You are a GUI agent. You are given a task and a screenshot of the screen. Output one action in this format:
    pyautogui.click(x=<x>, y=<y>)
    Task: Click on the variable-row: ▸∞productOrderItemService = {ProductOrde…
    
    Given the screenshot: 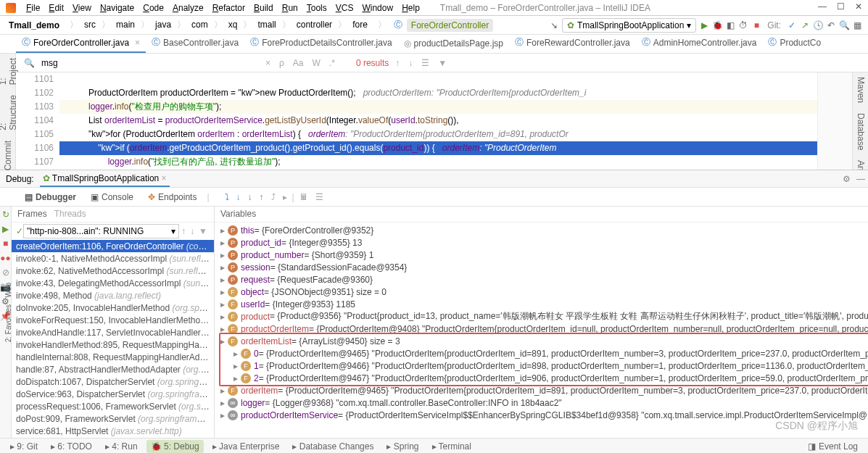 What is the action you would take?
    pyautogui.click(x=541, y=415)
    